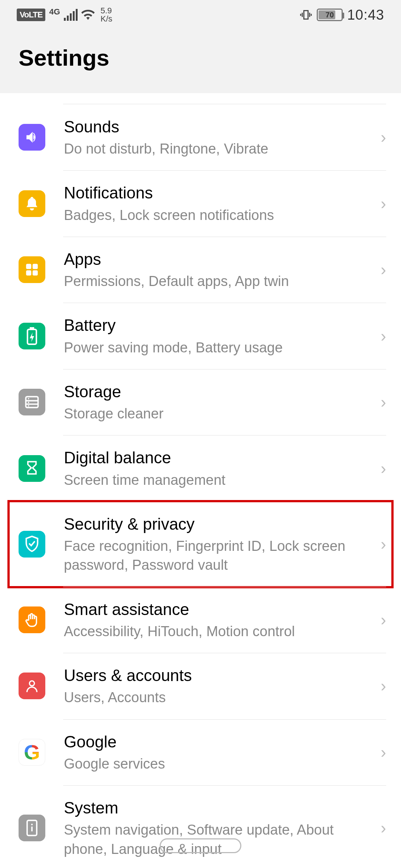 The width and height of the screenshot is (401, 868). What do you see at coordinates (200, 58) in the screenshot?
I see `page-title: Settings` at bounding box center [200, 58].